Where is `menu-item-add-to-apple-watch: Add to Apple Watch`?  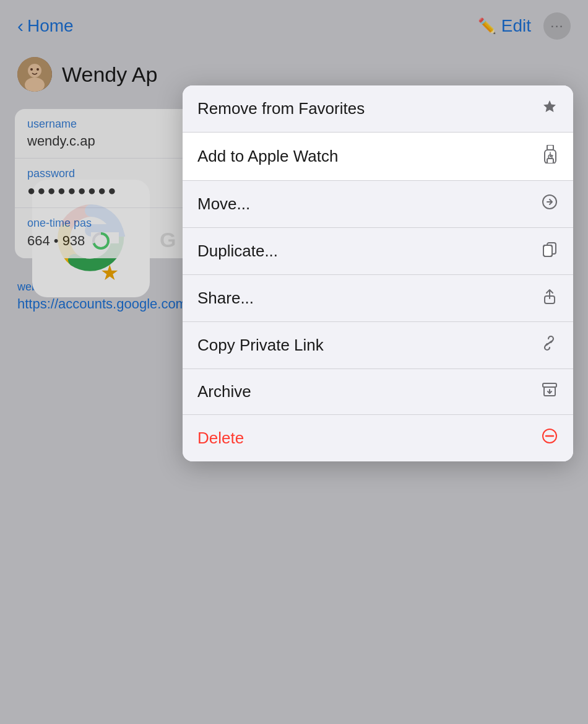 menu-item-add-to-apple-watch: Add to Apple Watch is located at coordinates (378, 157).